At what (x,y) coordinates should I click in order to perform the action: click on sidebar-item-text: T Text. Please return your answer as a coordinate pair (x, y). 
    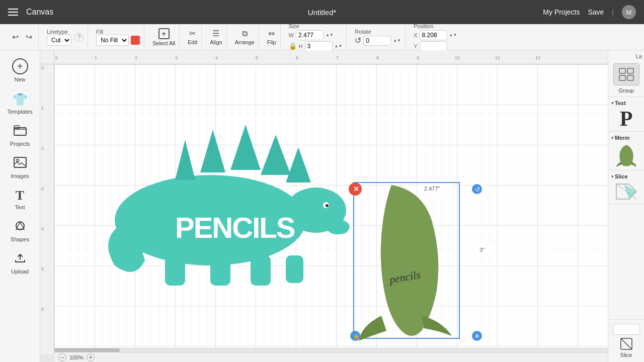
    Looking at the image, I should click on (20, 200).